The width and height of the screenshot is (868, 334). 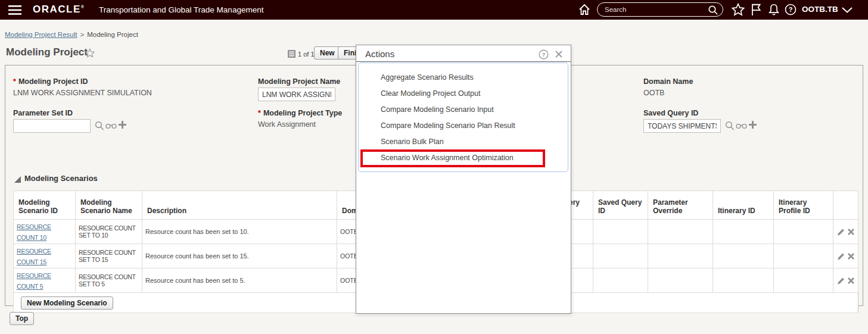 I want to click on parameter-set-id-label: Parameter Set ID, so click(x=43, y=113).